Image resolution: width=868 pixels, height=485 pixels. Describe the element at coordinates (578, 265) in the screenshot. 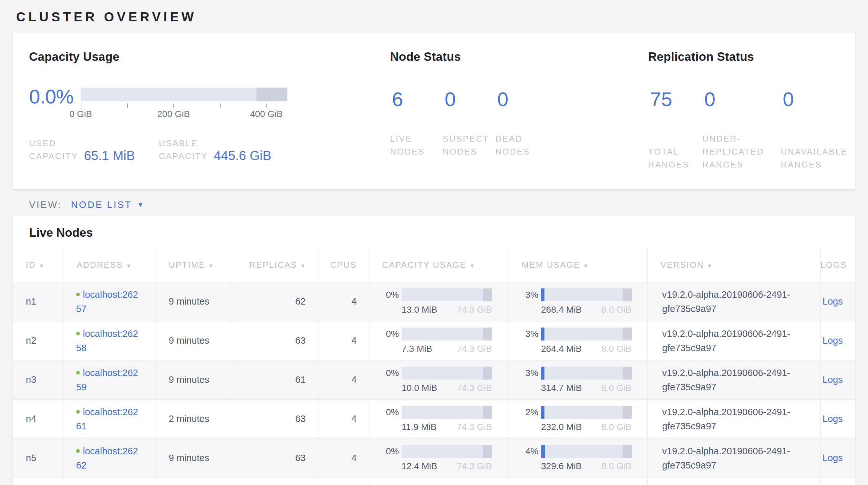

I see `column-header-mem-usage: MEM USAGE▼` at that location.